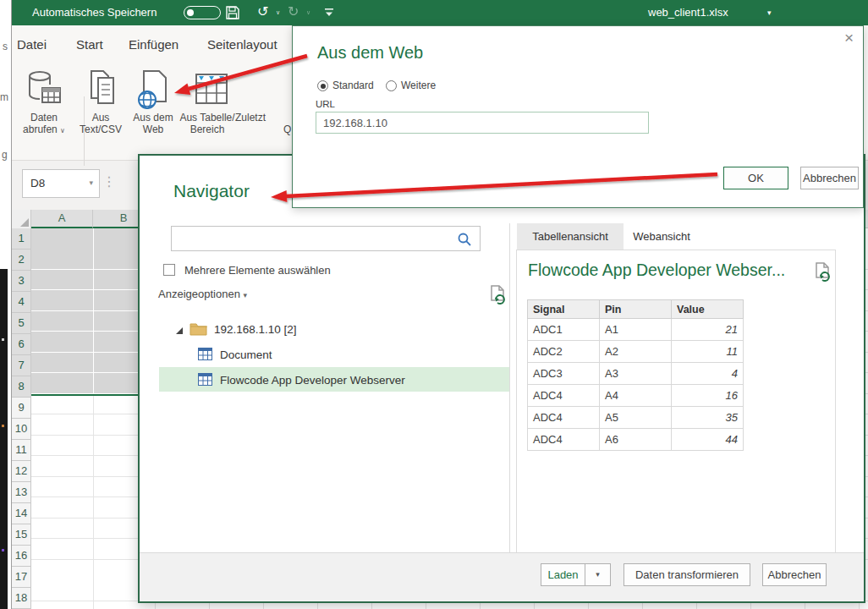  What do you see at coordinates (22, 219) in the screenshot?
I see `select-all-corner` at bounding box center [22, 219].